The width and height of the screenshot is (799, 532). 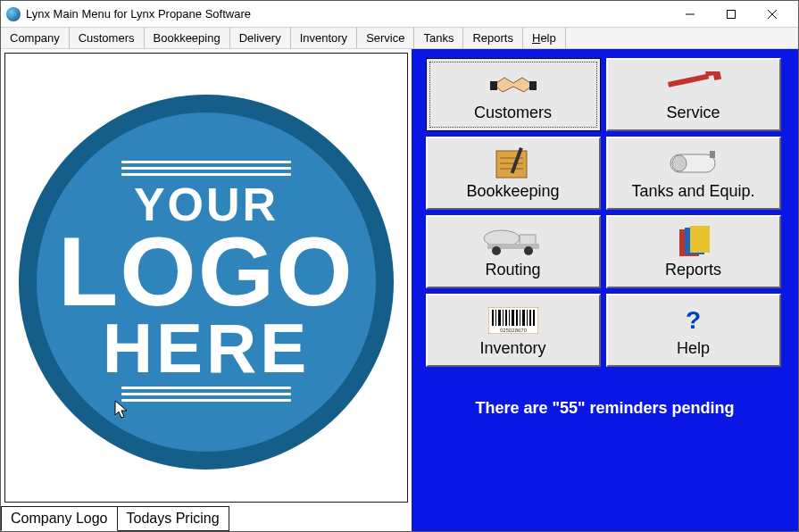 I want to click on ledger-pen-icon, so click(x=513, y=163).